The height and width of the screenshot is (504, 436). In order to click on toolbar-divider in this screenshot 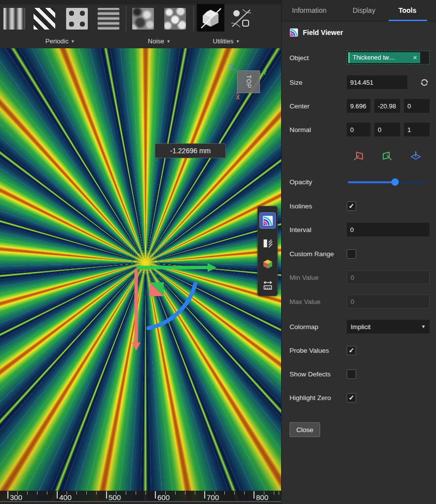, I will do `click(193, 19)`.